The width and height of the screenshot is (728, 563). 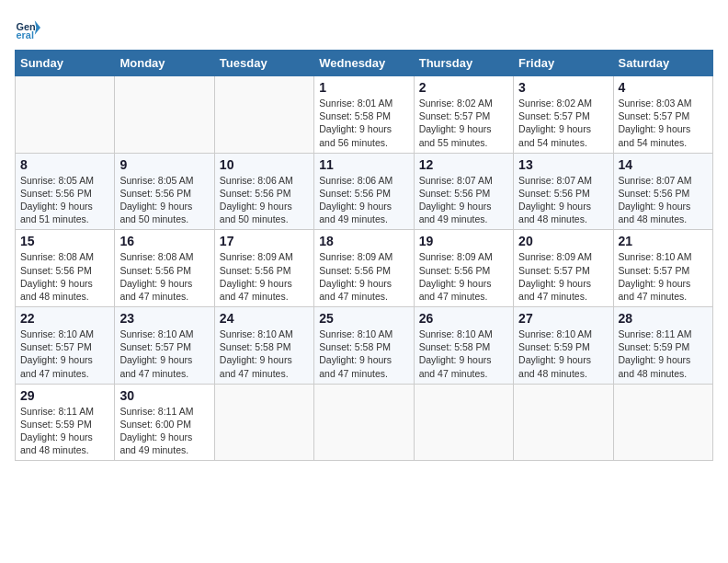 What do you see at coordinates (364, 318) in the screenshot?
I see `day-number: 25` at bounding box center [364, 318].